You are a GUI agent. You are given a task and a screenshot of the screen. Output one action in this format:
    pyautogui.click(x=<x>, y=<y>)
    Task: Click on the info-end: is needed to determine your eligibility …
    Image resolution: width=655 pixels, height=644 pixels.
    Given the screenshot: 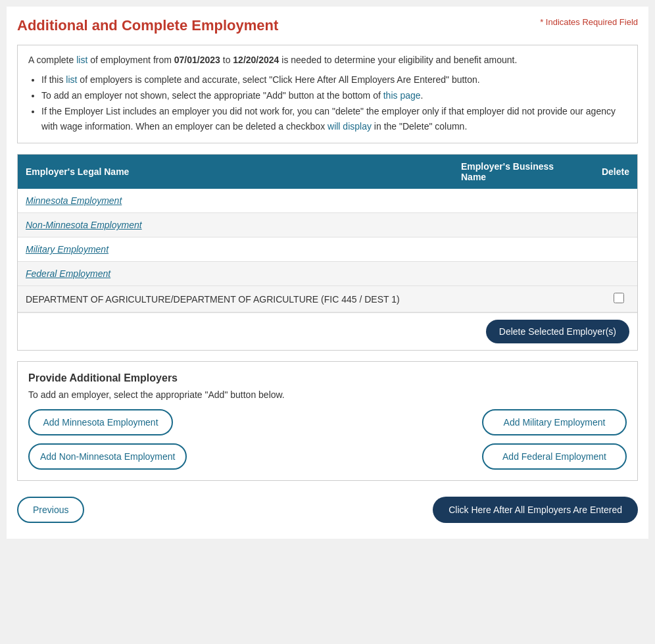 What is the action you would take?
    pyautogui.click(x=398, y=60)
    